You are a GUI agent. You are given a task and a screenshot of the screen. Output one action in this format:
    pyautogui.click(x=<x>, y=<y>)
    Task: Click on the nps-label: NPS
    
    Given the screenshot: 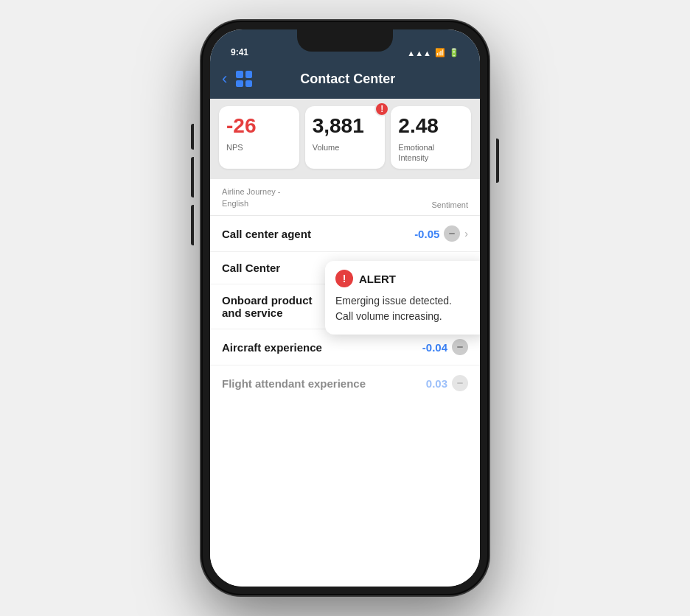 What is the action you would take?
    pyautogui.click(x=234, y=147)
    